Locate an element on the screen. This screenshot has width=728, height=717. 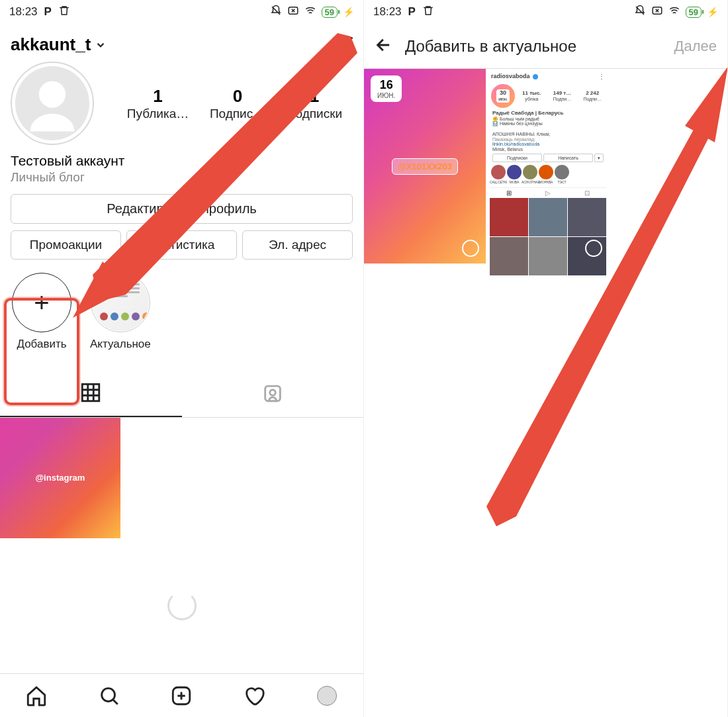
stat-followers: 0 Подпис… is located at coordinates (238, 103).